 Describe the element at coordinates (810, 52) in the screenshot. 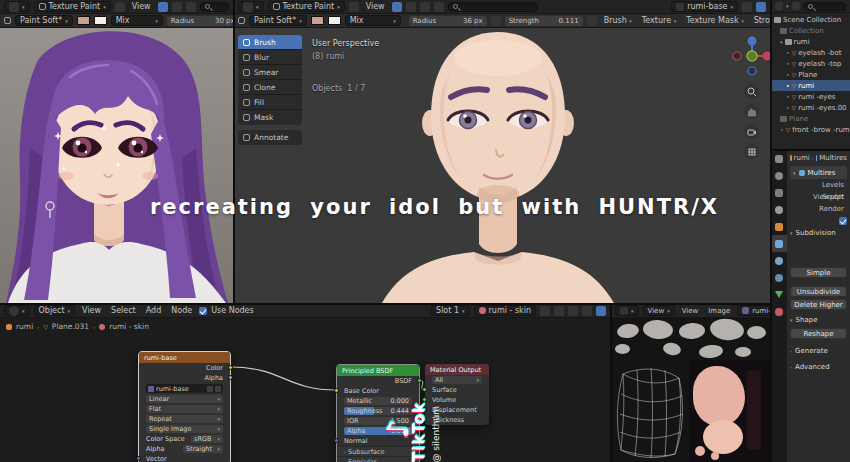

I see `outliner-row-eyelash-bot: •▽eyelash -bot` at that location.